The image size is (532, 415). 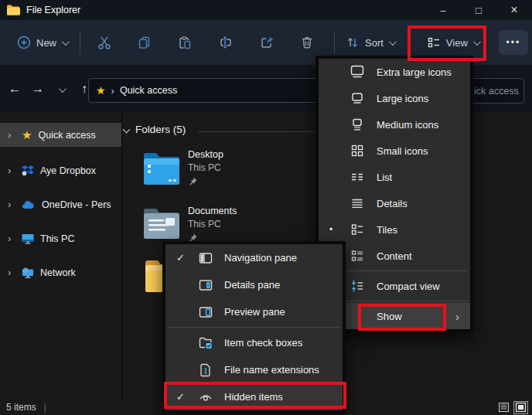 I want to click on paste-icon, so click(x=185, y=43).